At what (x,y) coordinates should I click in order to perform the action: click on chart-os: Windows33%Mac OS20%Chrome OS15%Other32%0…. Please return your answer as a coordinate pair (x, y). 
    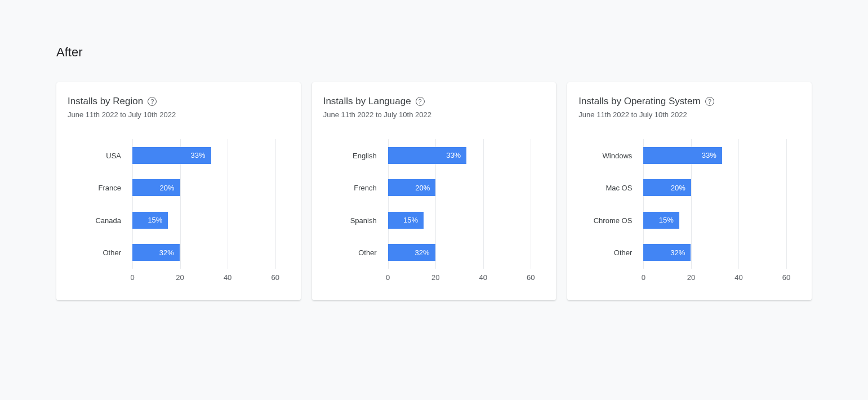
    Looking at the image, I should click on (689, 213).